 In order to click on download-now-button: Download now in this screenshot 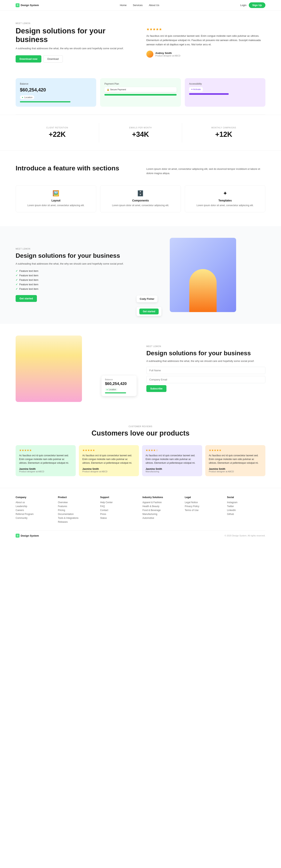, I will do `click(28, 59)`.